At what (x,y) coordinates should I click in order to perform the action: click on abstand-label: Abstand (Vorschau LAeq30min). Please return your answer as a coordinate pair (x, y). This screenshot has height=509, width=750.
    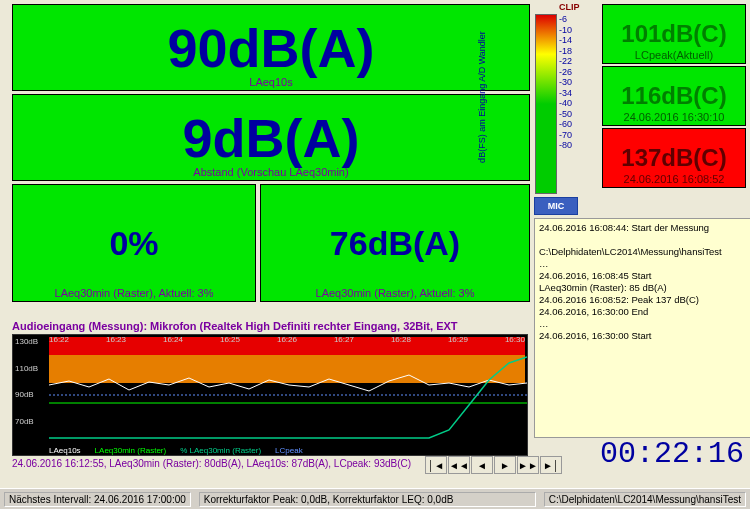
    Looking at the image, I should click on (271, 172).